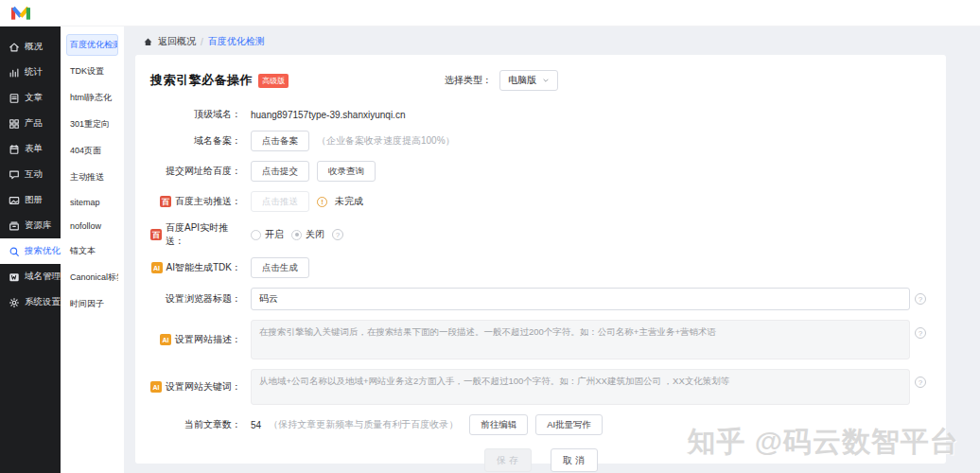 The height and width of the screenshot is (473, 980). Describe the element at coordinates (93, 305) in the screenshot. I see `submenu-item-time-factor: 时间因子` at that location.